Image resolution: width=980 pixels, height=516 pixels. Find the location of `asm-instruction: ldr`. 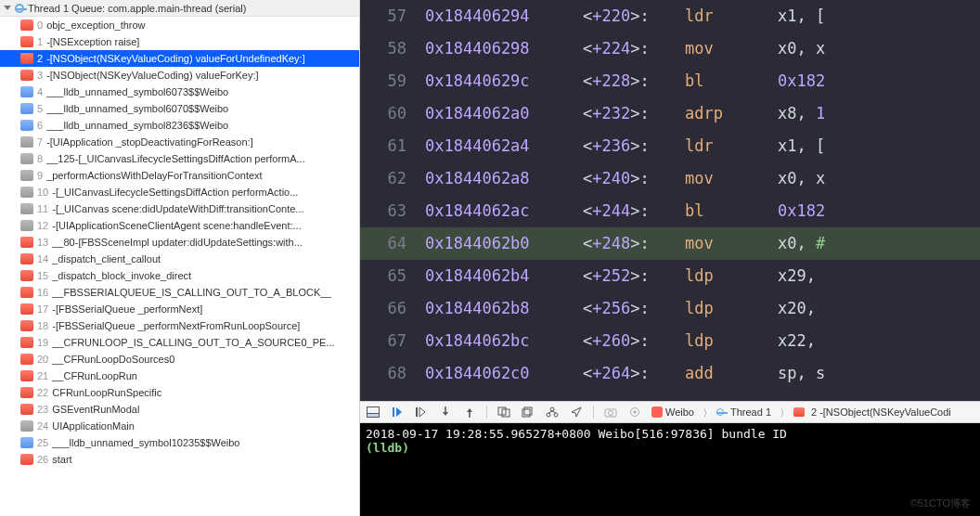

asm-instruction: ldr is located at coordinates (731, 17).